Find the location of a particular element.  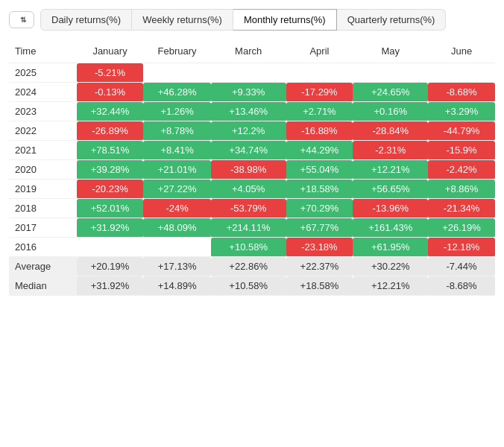

cell-2017-5: +26.19% is located at coordinates (462, 228).